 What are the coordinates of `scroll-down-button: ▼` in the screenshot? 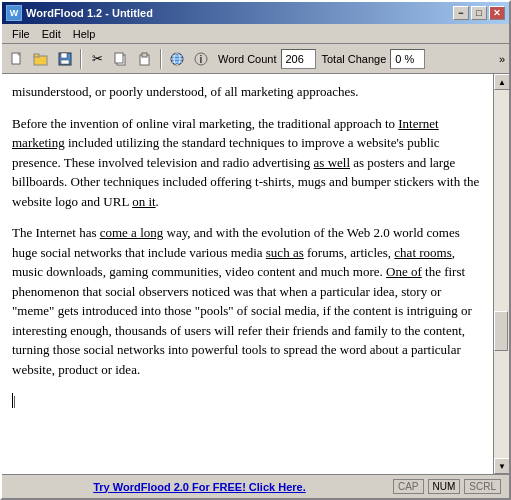 It's located at (502, 466).